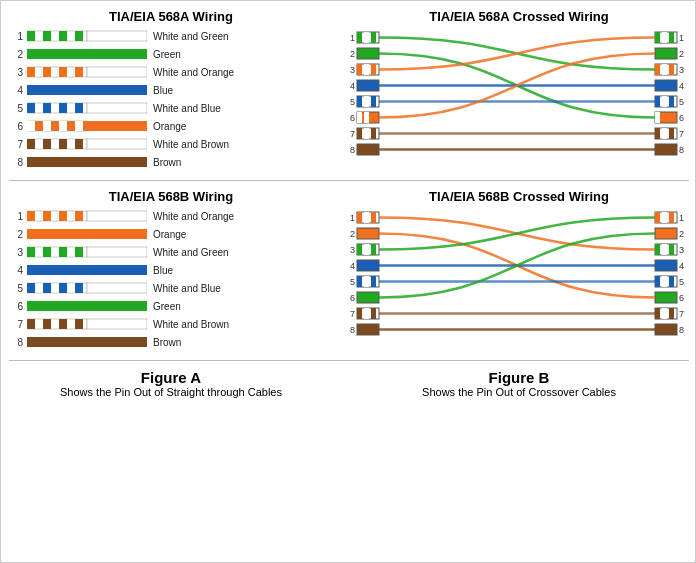 The height and width of the screenshot is (563, 696). I want to click on 568a-straight-section: TIA/EIA 568A Wiring 1 White and Green 2 …, so click(171, 90).